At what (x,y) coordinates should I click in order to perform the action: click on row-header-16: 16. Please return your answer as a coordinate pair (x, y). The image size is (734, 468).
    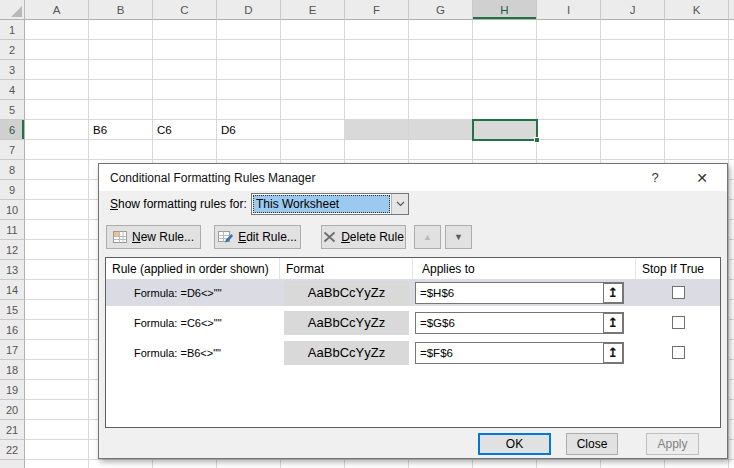
    Looking at the image, I should click on (12, 330).